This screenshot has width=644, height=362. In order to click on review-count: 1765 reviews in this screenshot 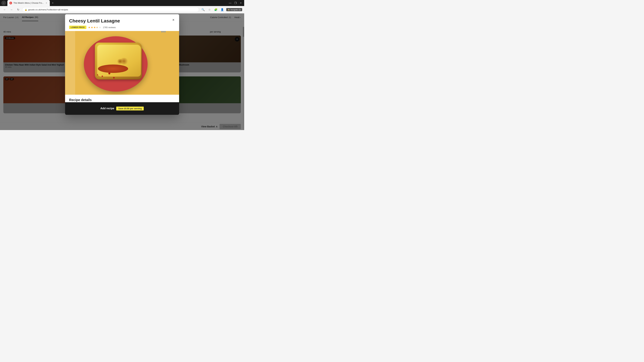, I will do `click(109, 27)`.